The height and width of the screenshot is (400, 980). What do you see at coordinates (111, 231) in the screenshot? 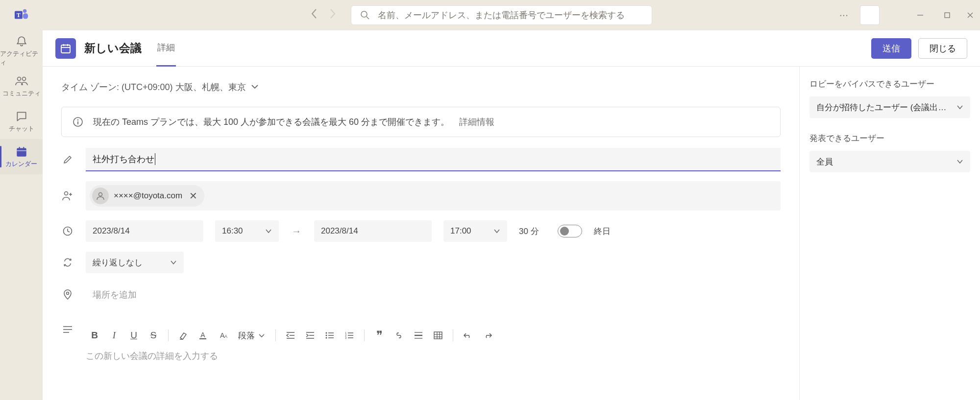
I see `start-date-value: 2023/8/14` at bounding box center [111, 231].